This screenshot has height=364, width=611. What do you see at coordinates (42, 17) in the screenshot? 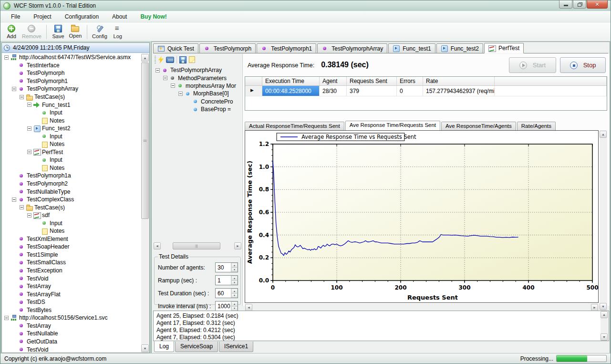
I see `menu-project: Project` at bounding box center [42, 17].